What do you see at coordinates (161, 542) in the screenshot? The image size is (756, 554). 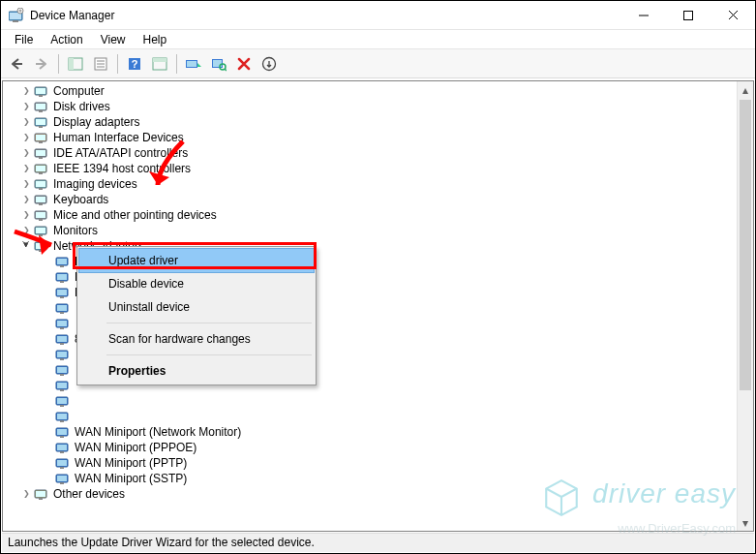 I see `status-text: Launches the Update Driver Wizard for th…` at bounding box center [161, 542].